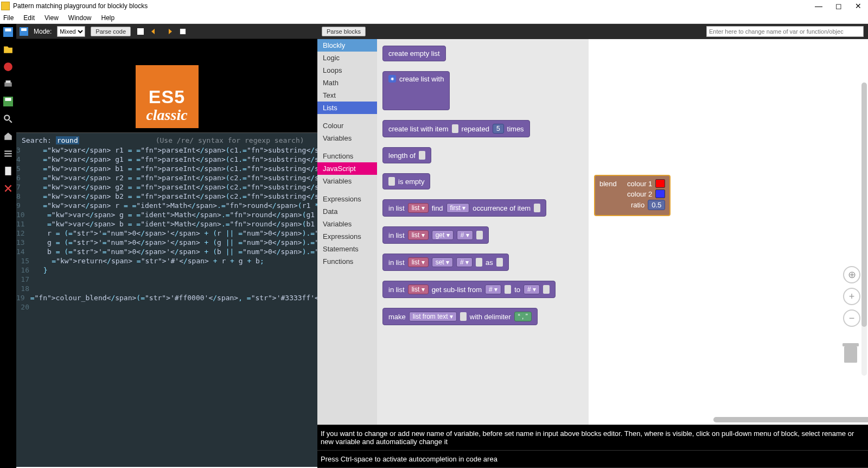 This screenshot has height=468, width=868. Describe the element at coordinates (29, 18) in the screenshot. I see `menu-edit: Edit` at that location.